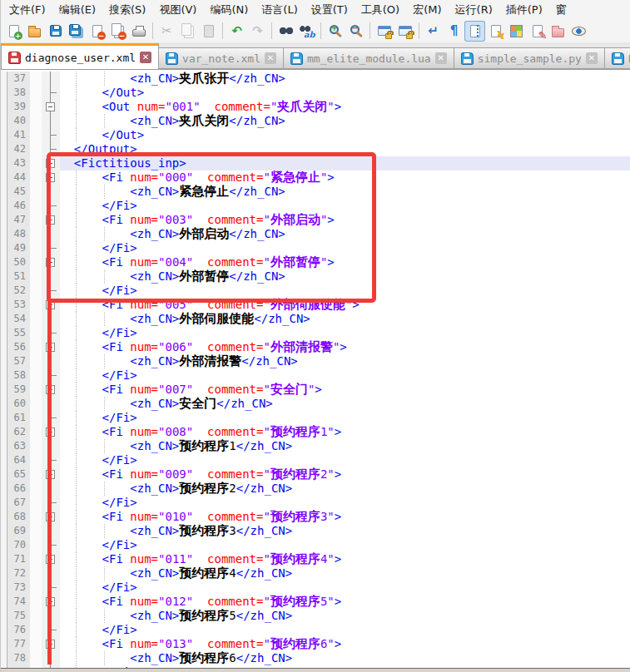  Describe the element at coordinates (427, 10) in the screenshot. I see `menu-item-macro: 宏(M)` at that location.